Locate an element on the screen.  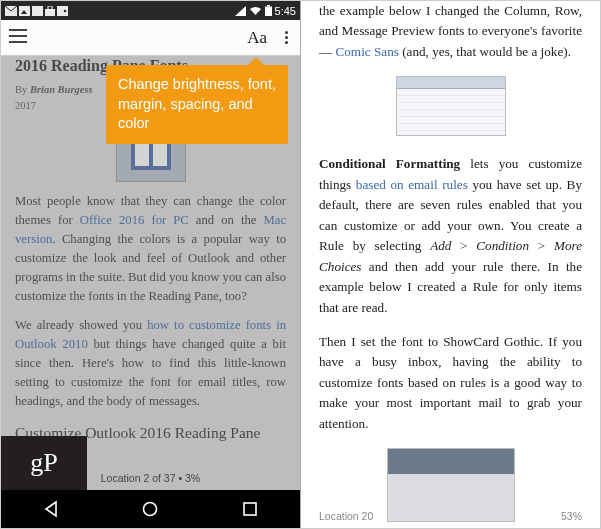
gp-logo: gP is located at coordinates (44, 463).